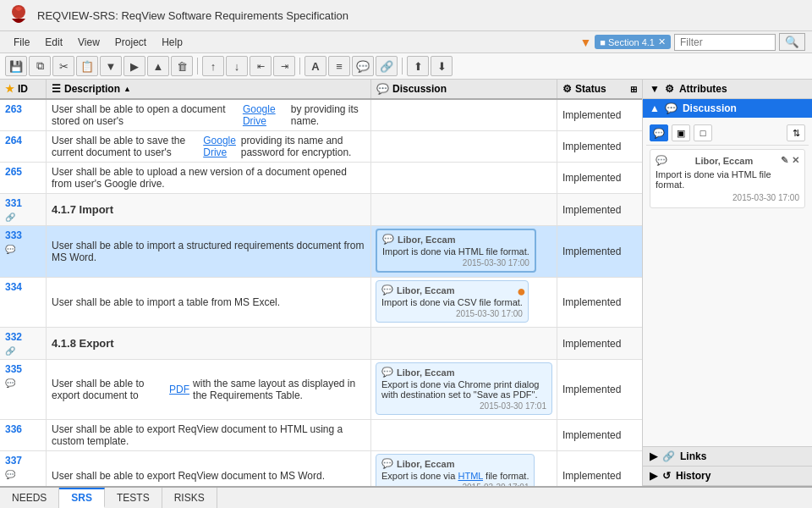 The image size is (812, 508). What do you see at coordinates (321, 435) in the screenshot?
I see `table-row: 336 User shall be able to export ReqView…` at bounding box center [321, 435].